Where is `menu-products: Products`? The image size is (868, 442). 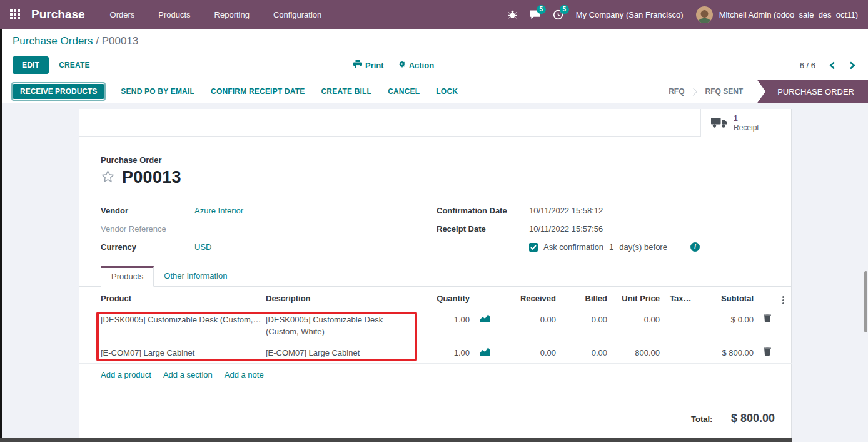 menu-products: Products is located at coordinates (174, 15).